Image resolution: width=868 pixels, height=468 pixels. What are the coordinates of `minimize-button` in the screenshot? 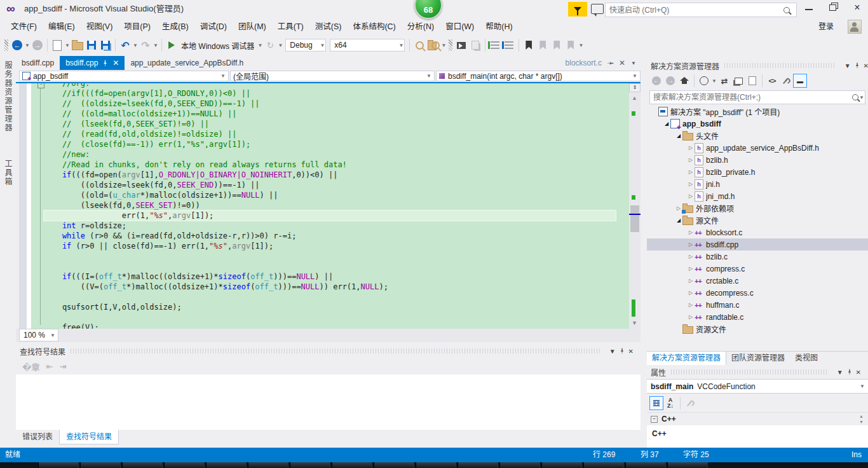 It's located at (809, 8).